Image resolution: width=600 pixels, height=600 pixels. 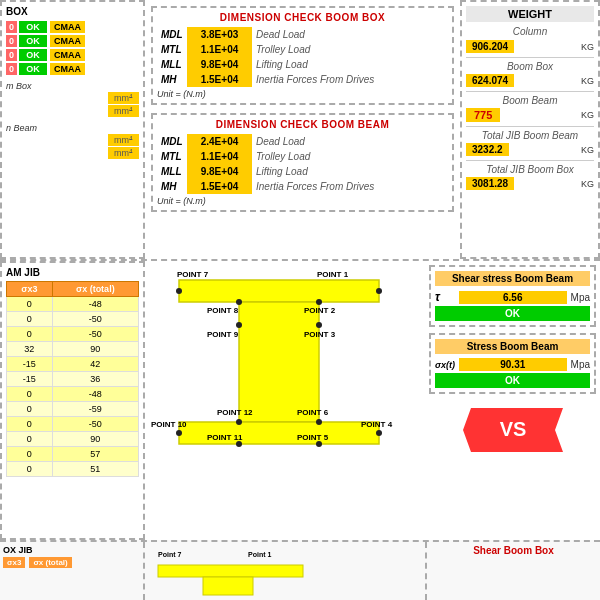 I want to click on sx-total-cell: 51, so click(x=95, y=470).